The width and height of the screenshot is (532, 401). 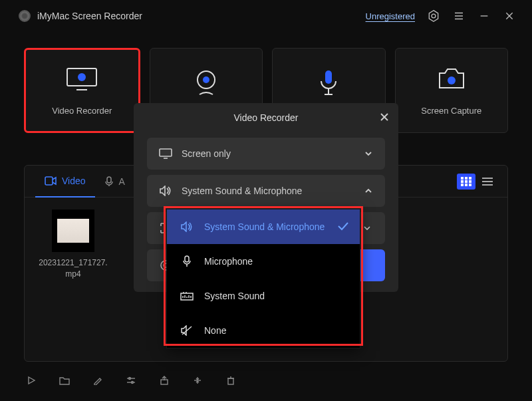 I want to click on bottom-toolbar, so click(x=131, y=380).